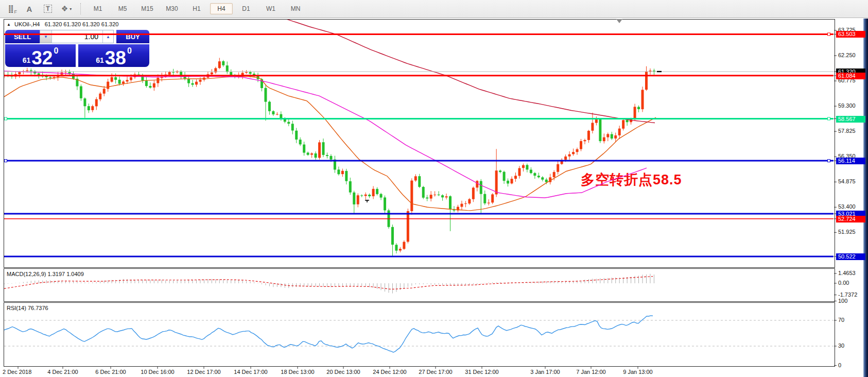 This screenshot has width=868, height=377. What do you see at coordinates (11, 9) in the screenshot?
I see `symbols-palette-icon: ⣿F` at bounding box center [11, 9].